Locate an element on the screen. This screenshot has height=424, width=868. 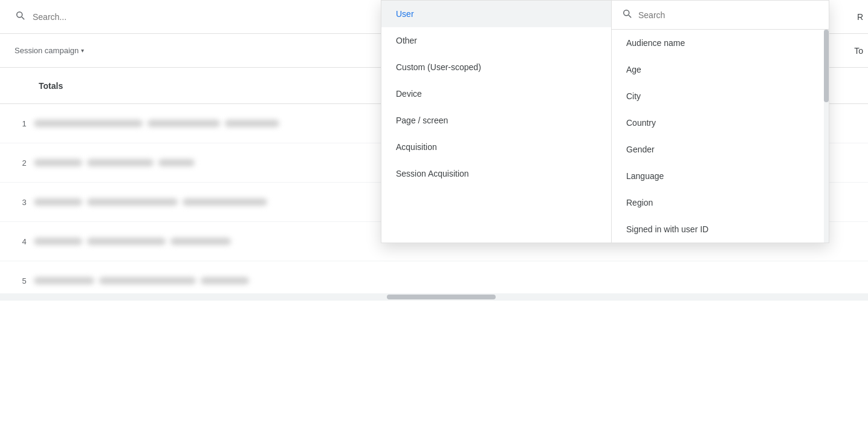
dimension-search-icon is located at coordinates (627, 15).